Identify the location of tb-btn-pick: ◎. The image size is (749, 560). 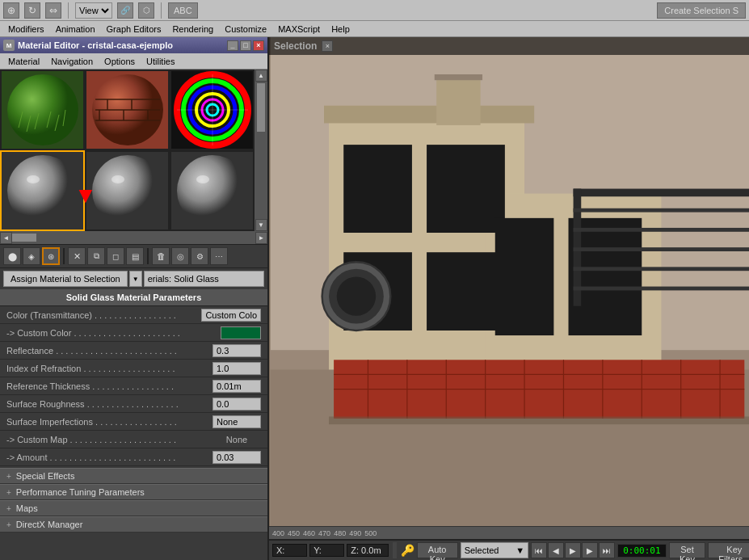
(180, 256).